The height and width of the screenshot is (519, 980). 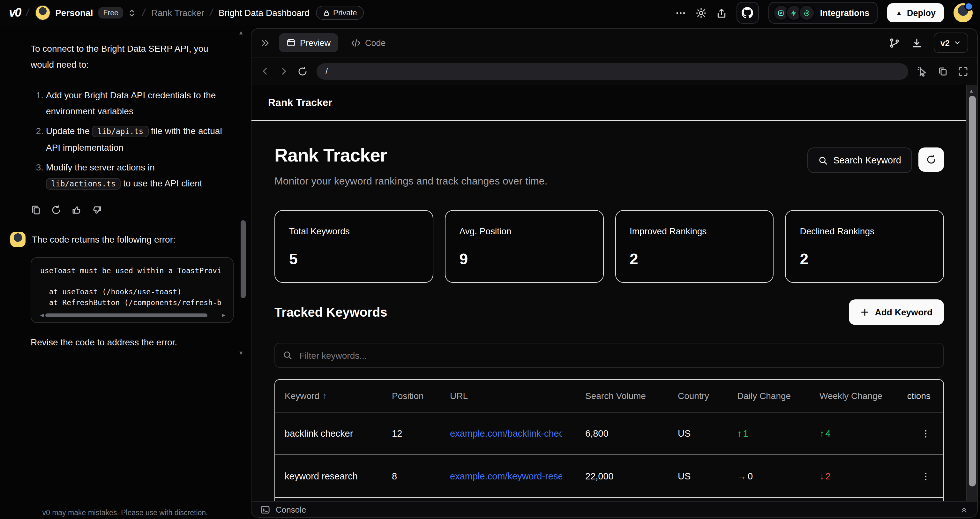 What do you see at coordinates (119, 56) in the screenshot?
I see `assistant-intro-text: To connect to the Bright Data SERP API, …` at bounding box center [119, 56].